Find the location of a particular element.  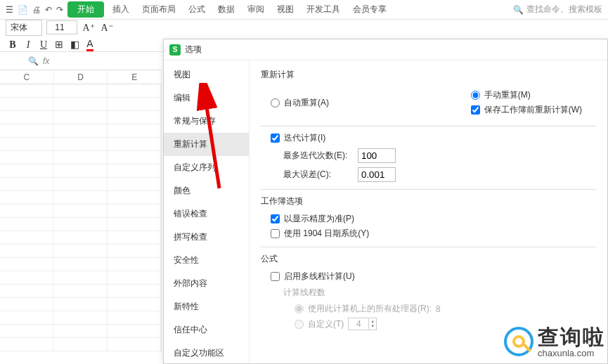

radio-manual-recalc is located at coordinates (475, 96).